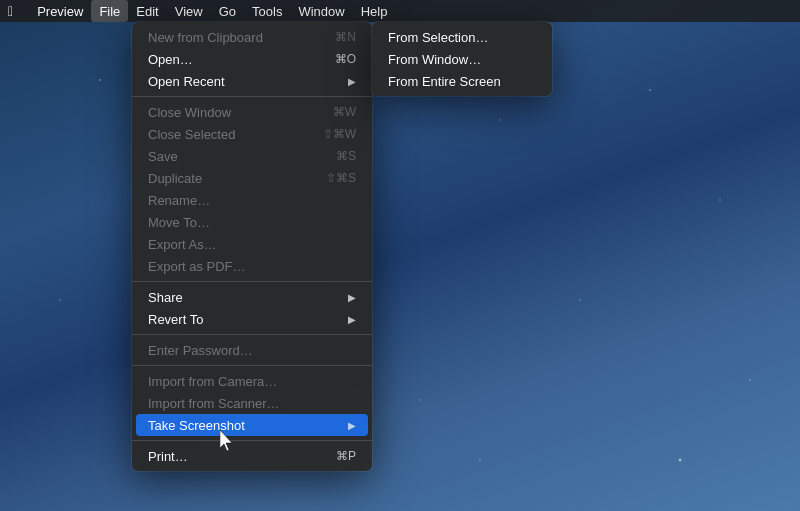 The height and width of the screenshot is (511, 800). What do you see at coordinates (252, 350) in the screenshot?
I see `menu-item-enter-password: Enter Password…` at bounding box center [252, 350].